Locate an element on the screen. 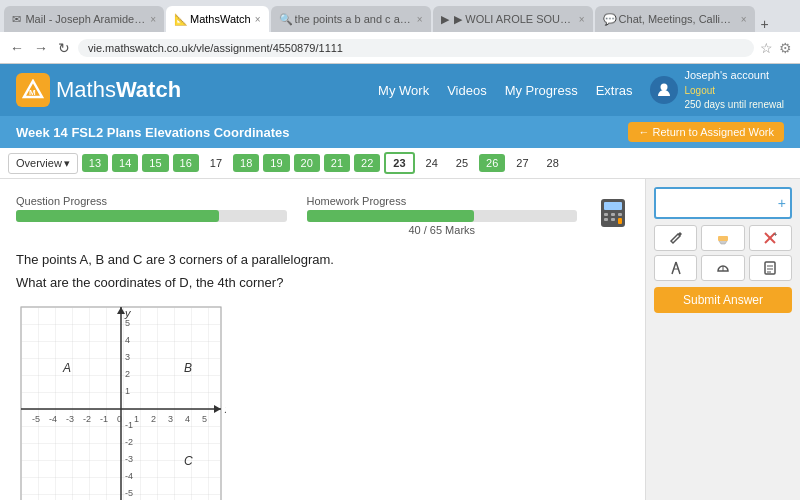 This screenshot has width=800, height=500. tab-16: 16 is located at coordinates (186, 163).